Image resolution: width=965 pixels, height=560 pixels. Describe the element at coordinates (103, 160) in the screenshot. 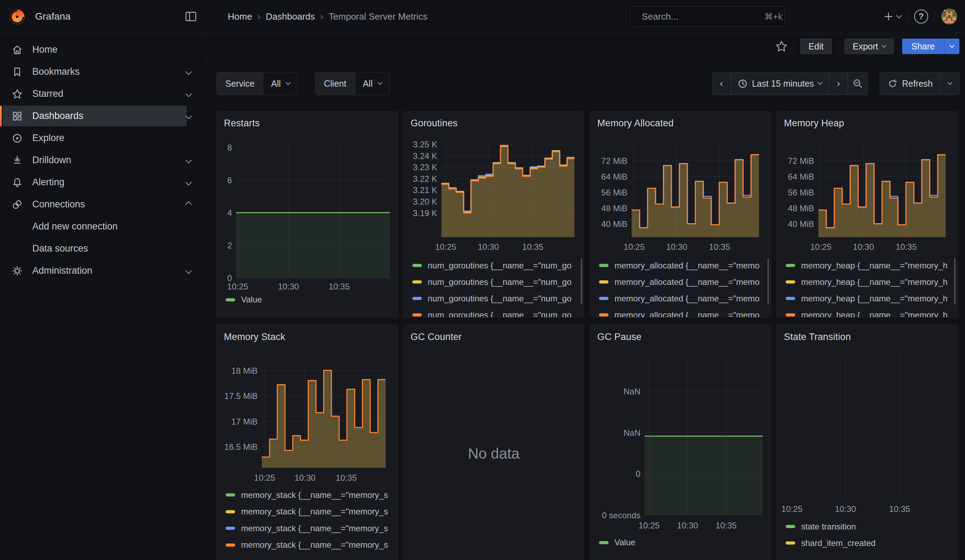

I see `sidebar-item-drilldown: Drilldown` at that location.